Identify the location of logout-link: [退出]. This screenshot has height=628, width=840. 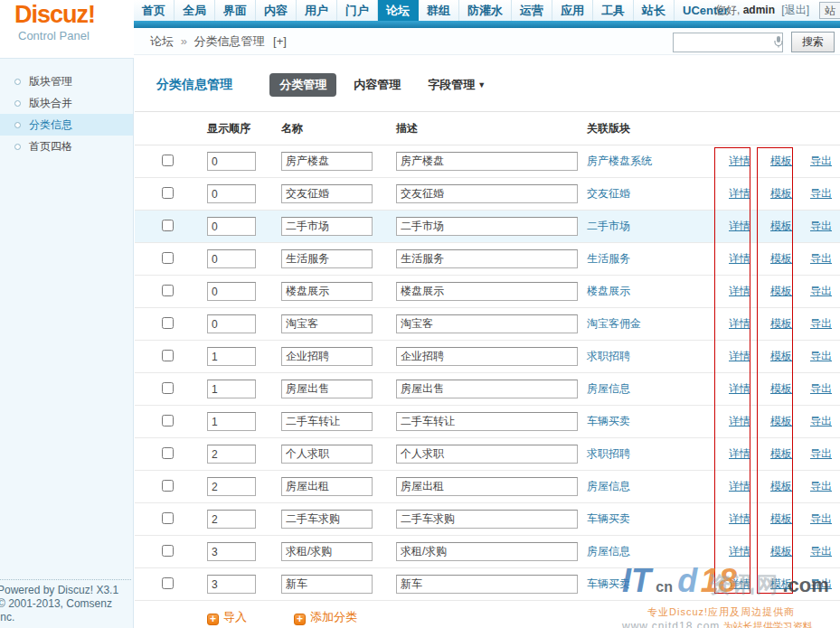
(796, 10).